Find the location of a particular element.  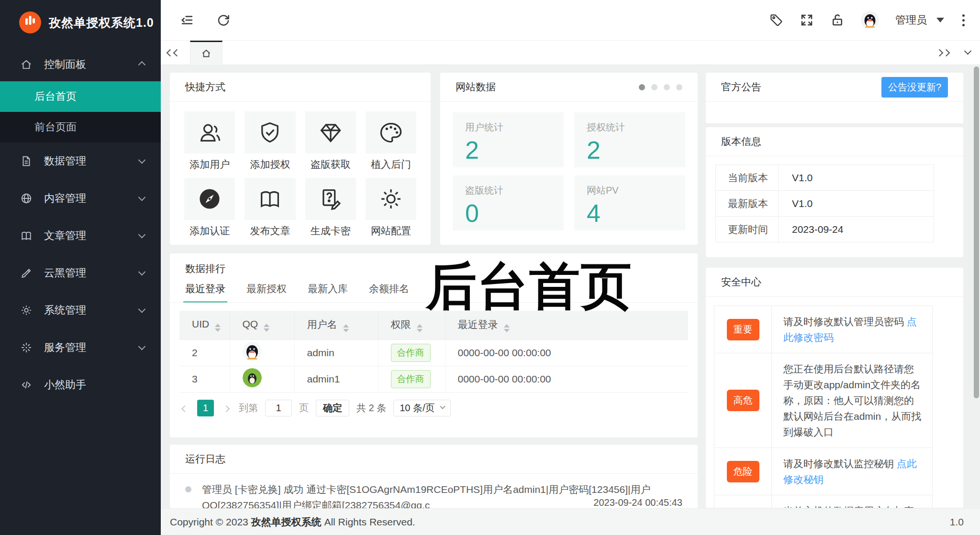

tab-recent-login: 最近登录 is located at coordinates (205, 292).